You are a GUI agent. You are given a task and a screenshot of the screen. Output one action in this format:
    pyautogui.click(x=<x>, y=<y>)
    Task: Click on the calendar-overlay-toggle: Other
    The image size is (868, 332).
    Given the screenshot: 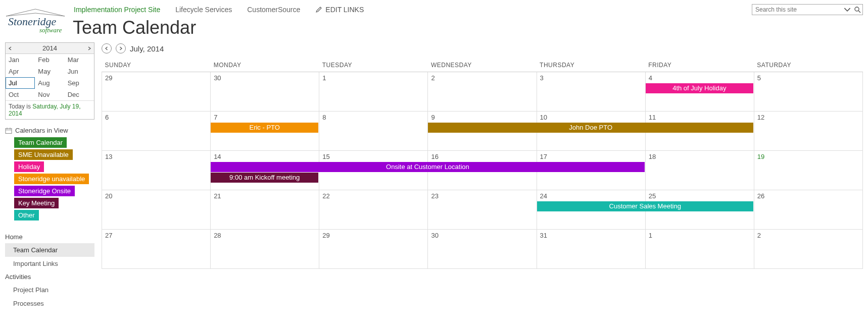 What is the action you would take?
    pyautogui.click(x=26, y=215)
    